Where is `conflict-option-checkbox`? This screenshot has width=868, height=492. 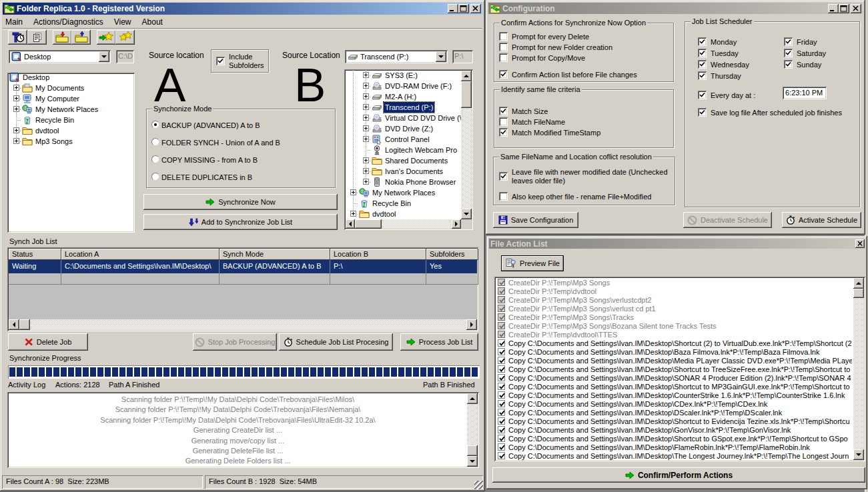 conflict-option-checkbox is located at coordinates (503, 196).